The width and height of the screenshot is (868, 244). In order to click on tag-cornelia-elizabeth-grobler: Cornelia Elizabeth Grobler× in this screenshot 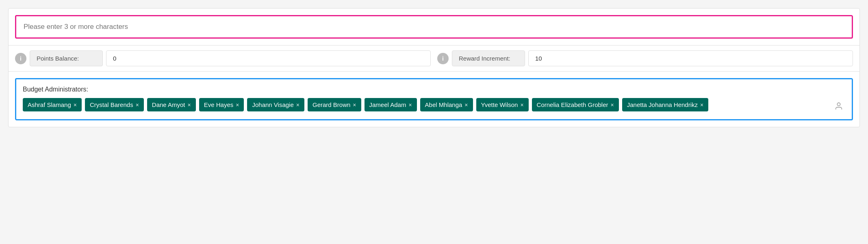, I will do `click(575, 105)`.